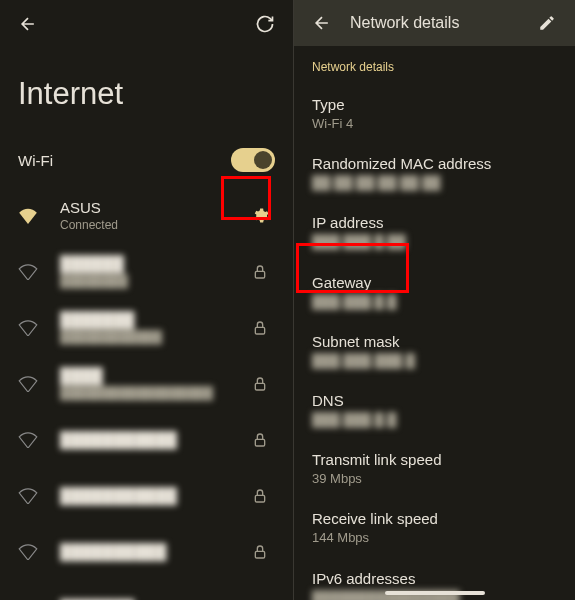  Describe the element at coordinates (434, 232) in the screenshot. I see `detail-row-ip-address: IP address ███.███.█.██` at that location.